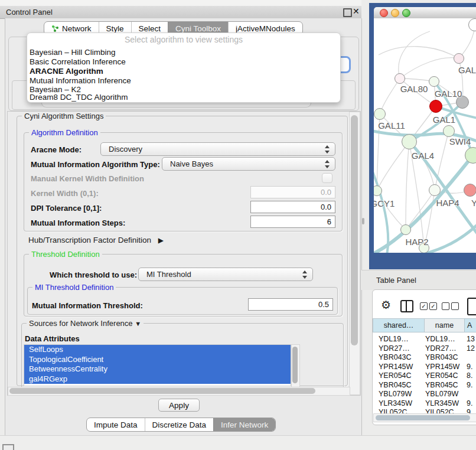 Image resolution: width=476 pixels, height=450 pixels. Describe the element at coordinates (181, 12) in the screenshot. I see `control-panel-titlebar: Control Panel` at that location.